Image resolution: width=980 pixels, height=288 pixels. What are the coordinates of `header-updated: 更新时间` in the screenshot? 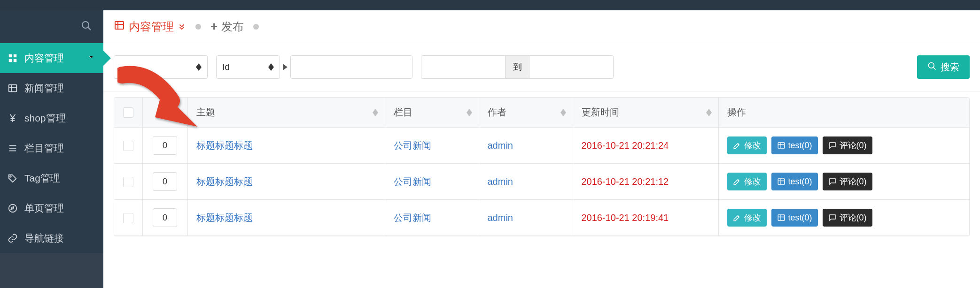 It's located at (646, 113).